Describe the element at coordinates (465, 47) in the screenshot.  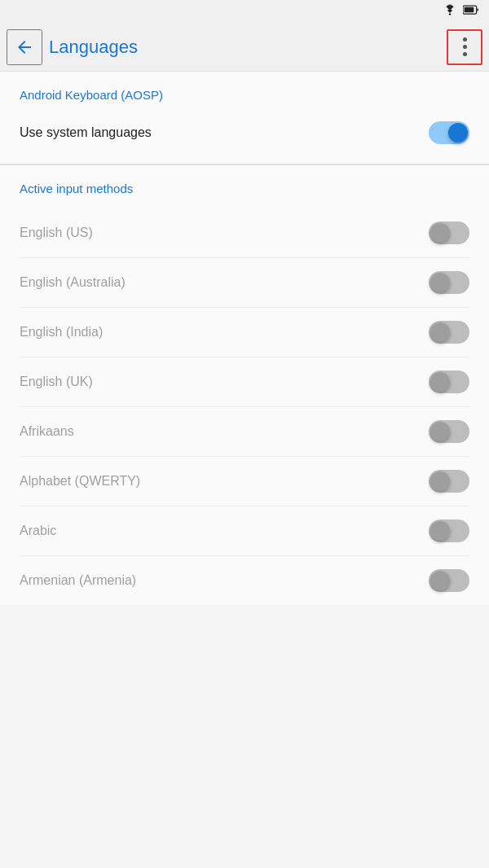
I see `three-dots-icon` at that location.